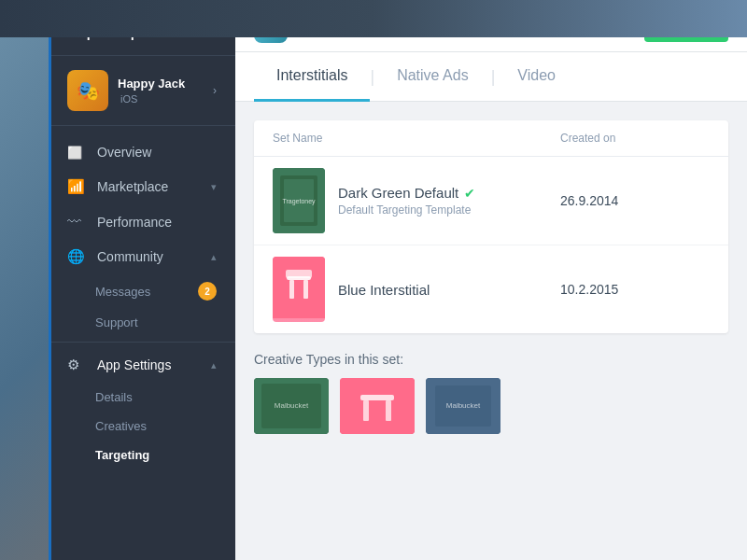  What do you see at coordinates (165, 99) in the screenshot?
I see `user-platform: iOS` at bounding box center [165, 99].